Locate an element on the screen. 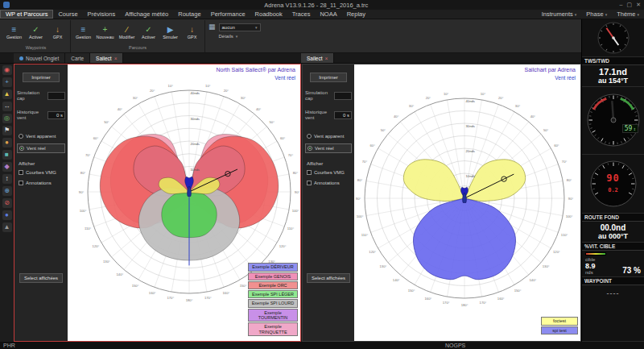 Image resolution: width=644 pixels, height=349 pixels. lifebuoy-icon: ◉ is located at coordinates (7, 70).